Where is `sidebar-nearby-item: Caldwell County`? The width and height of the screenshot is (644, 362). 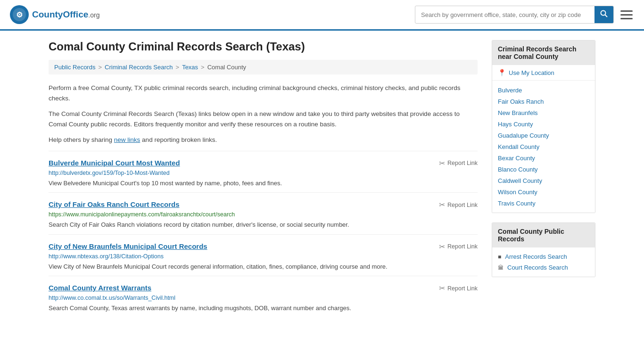 sidebar-nearby-item: Caldwell County is located at coordinates (544, 181).